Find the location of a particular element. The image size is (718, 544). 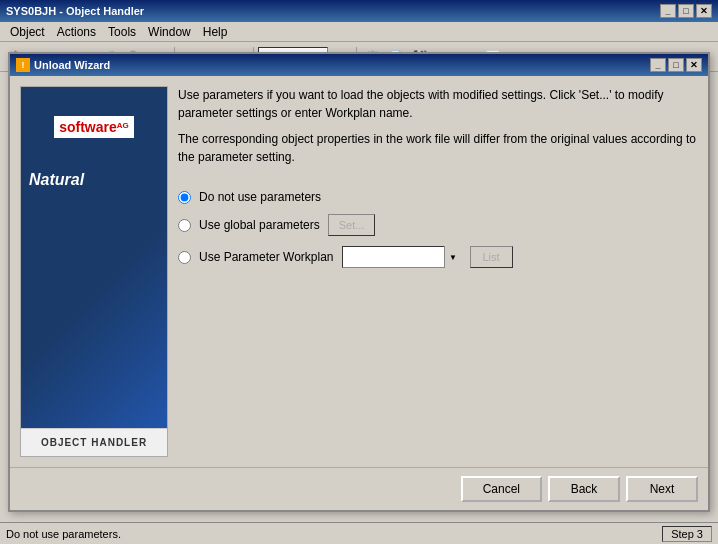

dialog-footer: Cancel Back Next is located at coordinates (359, 488).